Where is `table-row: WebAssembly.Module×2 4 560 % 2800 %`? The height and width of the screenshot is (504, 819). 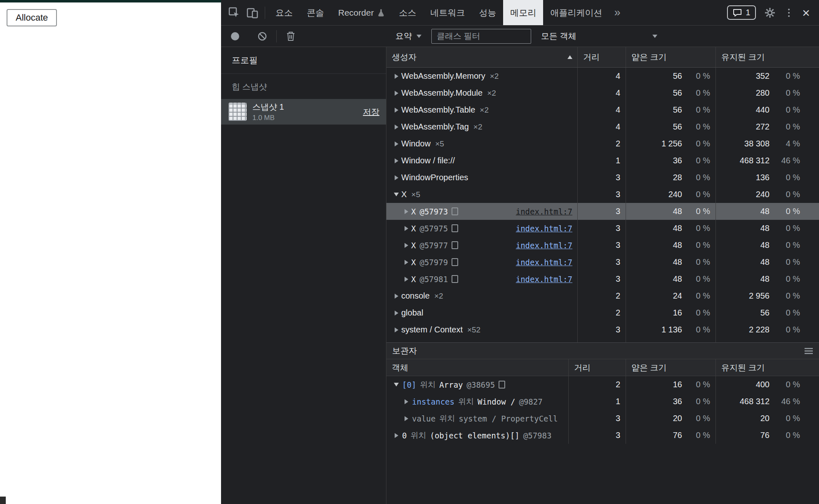 table-row: WebAssembly.Module×2 4 560 % 2800 % is located at coordinates (603, 93).